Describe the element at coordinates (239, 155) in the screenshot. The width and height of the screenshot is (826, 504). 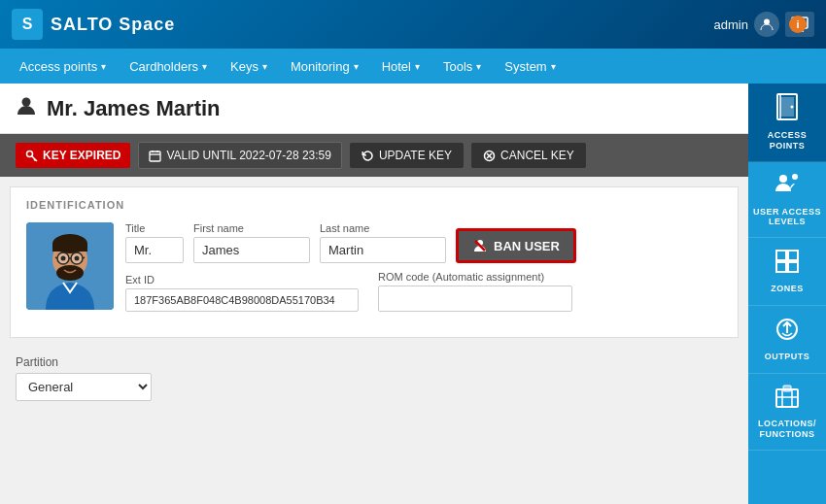
I see `valid-until-button: VALID UNTIL 2022-07-28 23:59` at that location.